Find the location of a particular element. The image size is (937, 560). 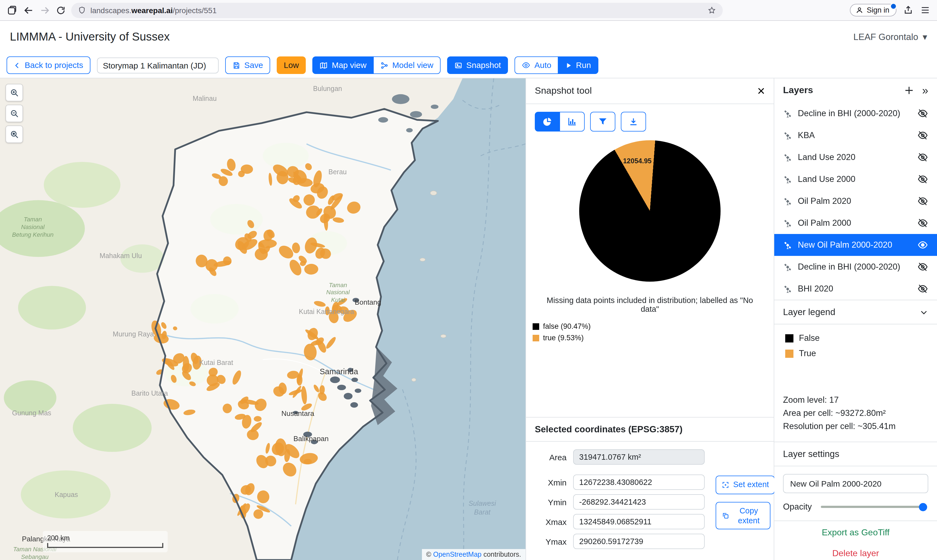

reload-icon is located at coordinates (61, 10).